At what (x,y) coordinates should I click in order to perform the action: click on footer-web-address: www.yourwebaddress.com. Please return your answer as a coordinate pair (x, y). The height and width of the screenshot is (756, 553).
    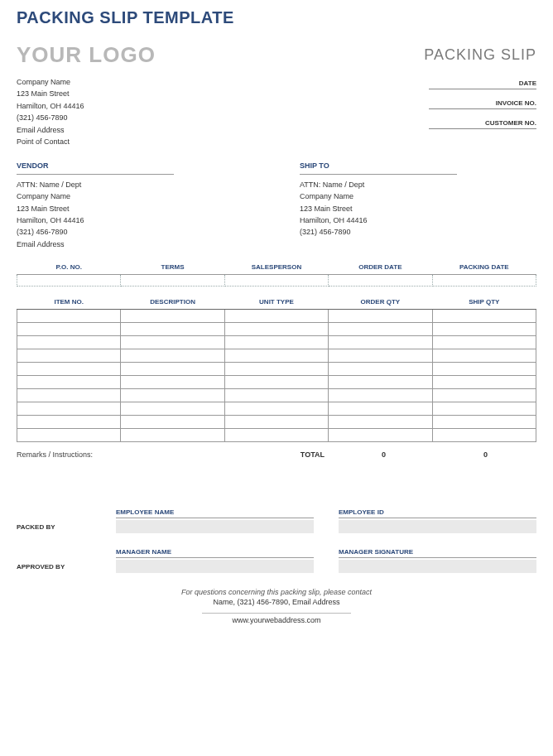
    Looking at the image, I should click on (276, 619).